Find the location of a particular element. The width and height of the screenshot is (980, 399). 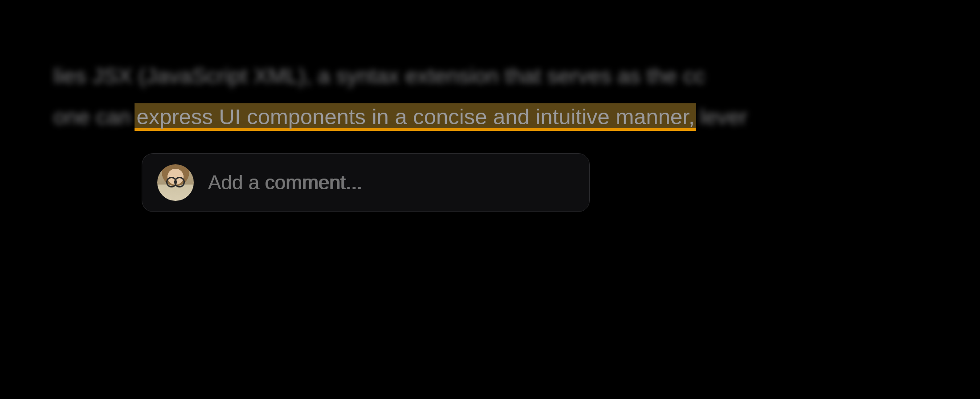

selected-text: express UI components in a concise and i… is located at coordinates (415, 117).